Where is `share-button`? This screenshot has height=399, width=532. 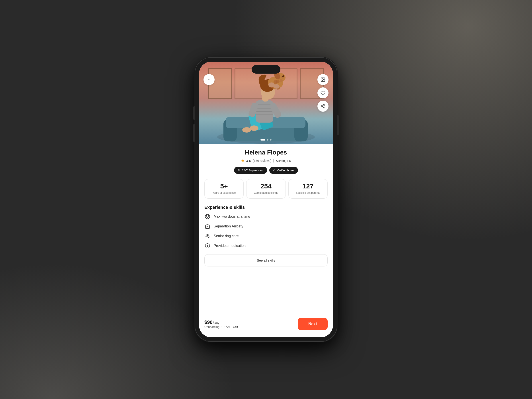
share-button is located at coordinates (323, 106).